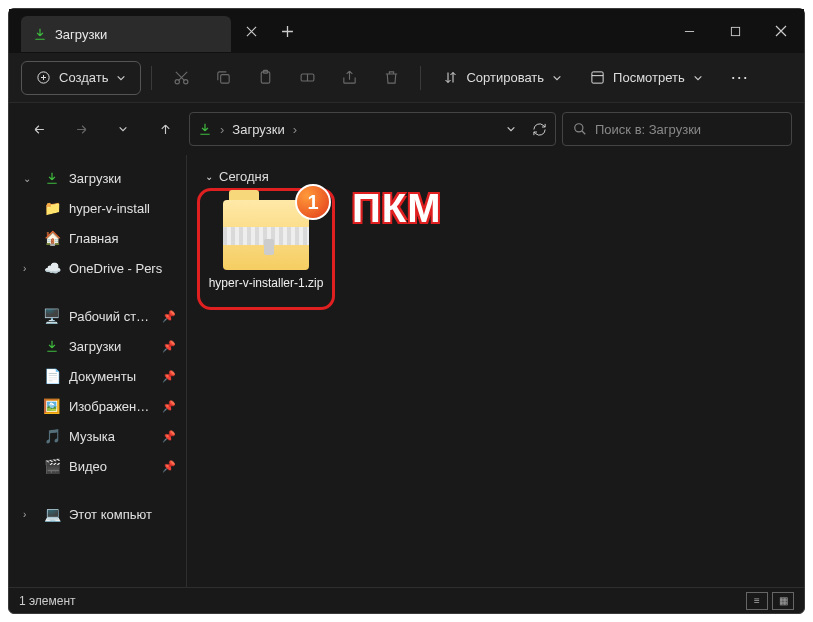  What do you see at coordinates (781, 31) in the screenshot?
I see `close-button` at bounding box center [781, 31].